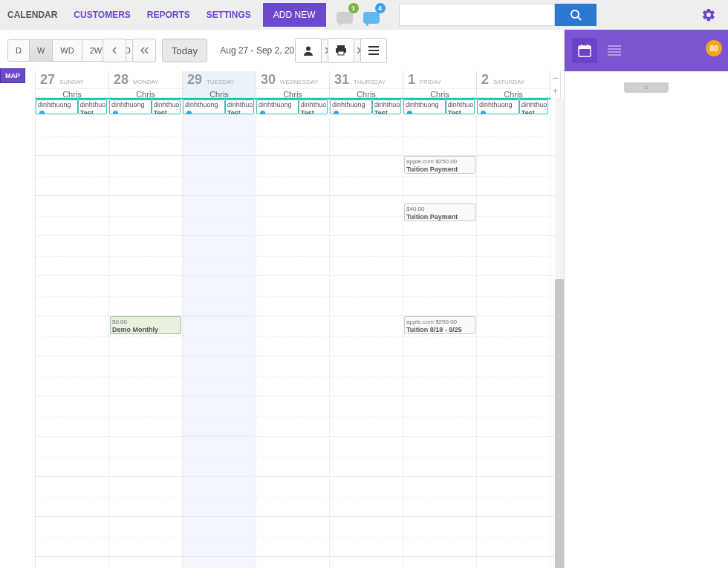 Image resolution: width=728 pixels, height=568 pixels. What do you see at coordinates (514, 85) in the screenshot?
I see `day-header: 2SATURDAYChris` at bounding box center [514, 85].